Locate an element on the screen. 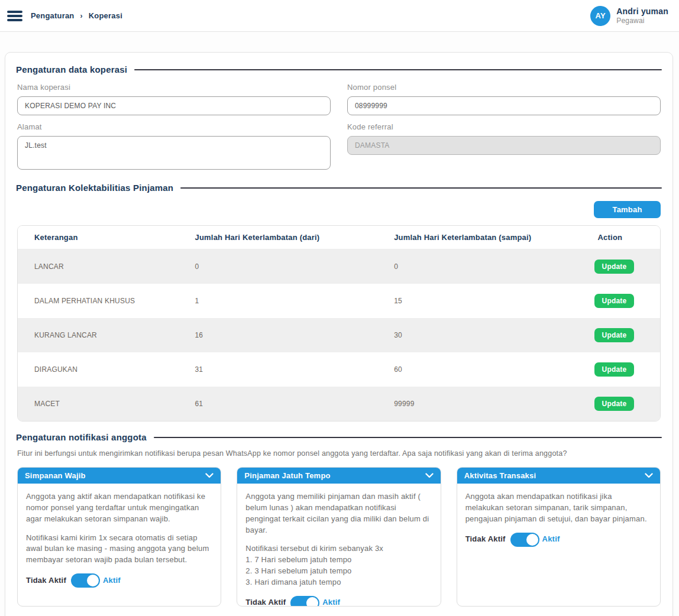 The width and height of the screenshot is (679, 616). field-nama-koperasi: Nama koperasi is located at coordinates (174, 99).